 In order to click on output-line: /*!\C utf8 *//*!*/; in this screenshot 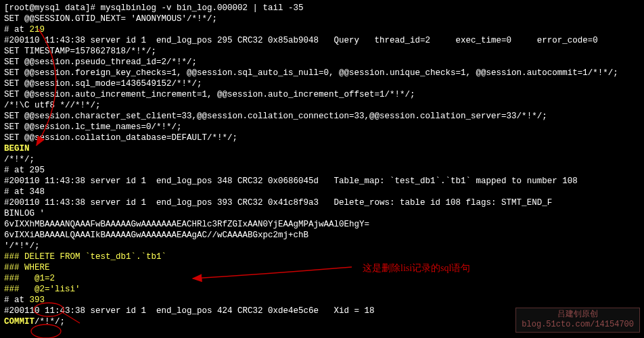, I will do `click(322, 105)`.